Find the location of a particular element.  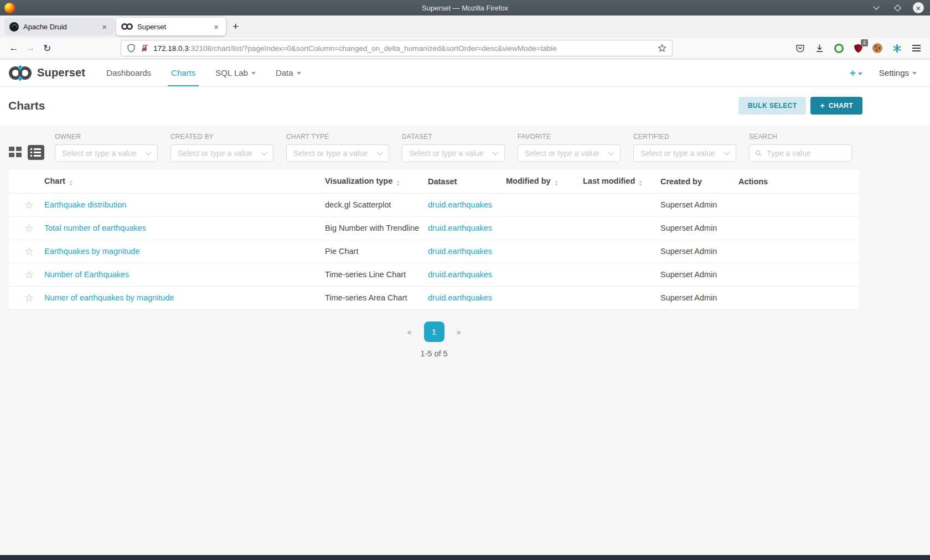

diamond-icon is located at coordinates (898, 8).